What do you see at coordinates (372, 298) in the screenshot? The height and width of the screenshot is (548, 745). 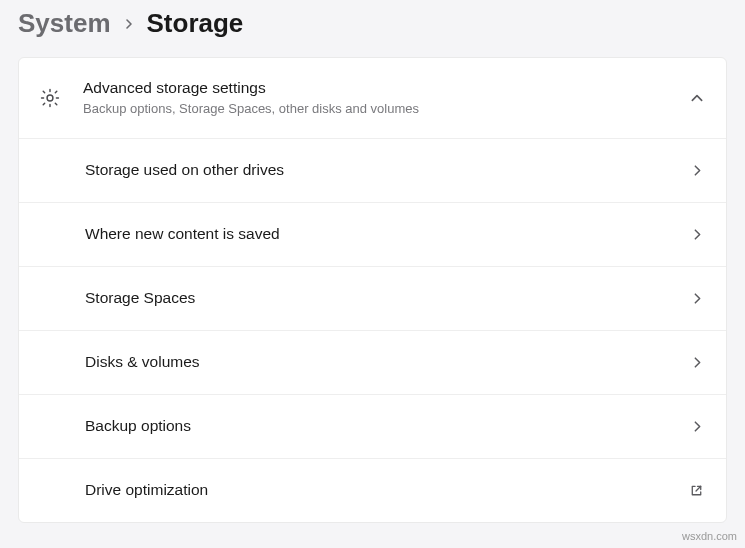 I see `item-storage-spaces: Storage Spaces` at bounding box center [372, 298].